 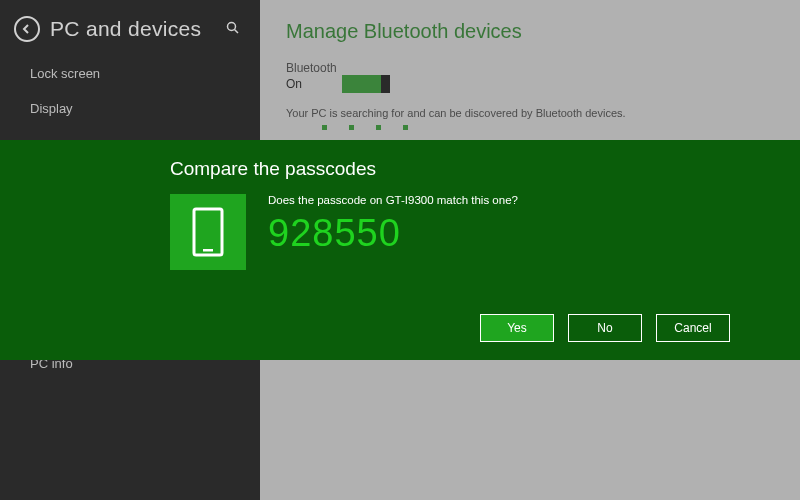 I want to click on no-button: No, so click(x=605, y=328).